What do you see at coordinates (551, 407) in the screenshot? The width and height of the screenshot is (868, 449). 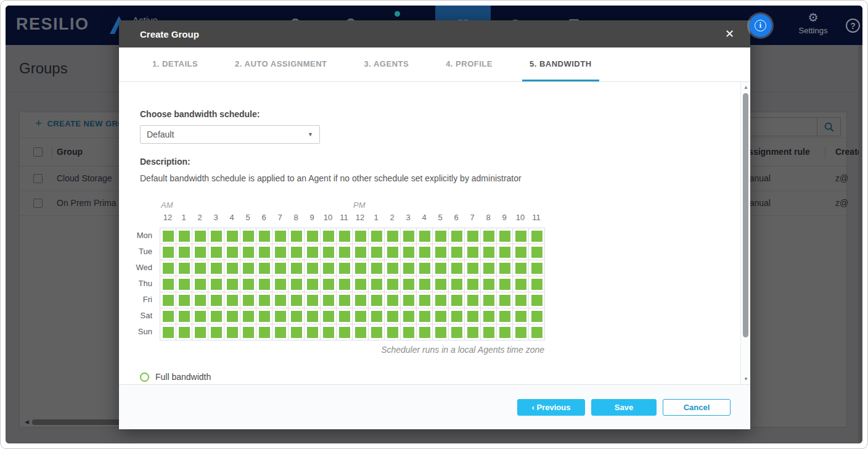 I see `previous-button: ‹ Previous` at bounding box center [551, 407].